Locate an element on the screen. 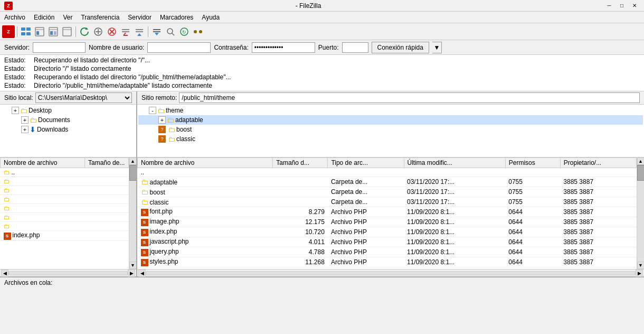 Image resolution: width=644 pixels, height=334 pixels. menu-ayuda: Ayuda is located at coordinates (211, 17).